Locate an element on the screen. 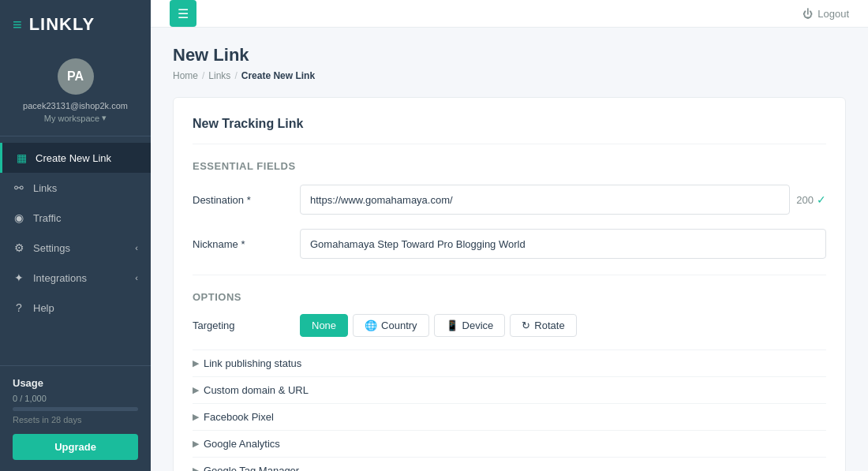 This screenshot has height=471, width=868. usage-title: Usage is located at coordinates (76, 383).